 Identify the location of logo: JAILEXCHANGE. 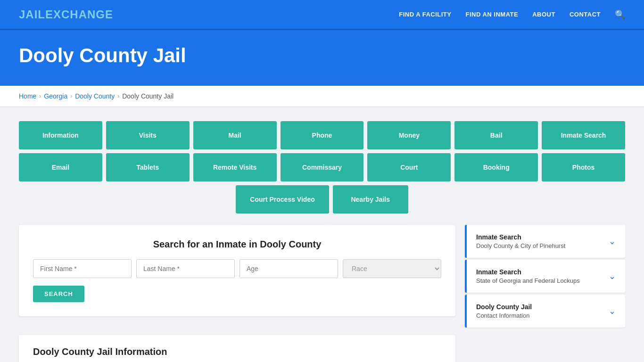
(66, 15).